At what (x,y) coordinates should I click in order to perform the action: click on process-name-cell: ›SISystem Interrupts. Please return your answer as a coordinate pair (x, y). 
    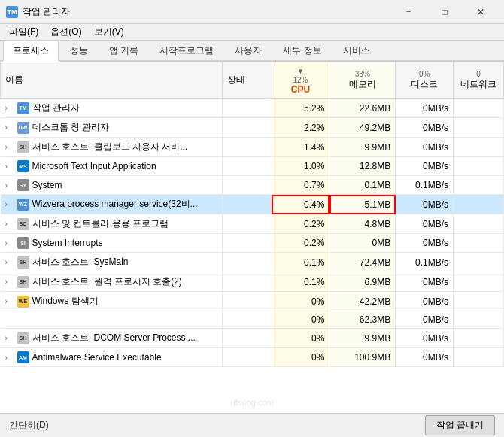
    Looking at the image, I should click on (111, 244).